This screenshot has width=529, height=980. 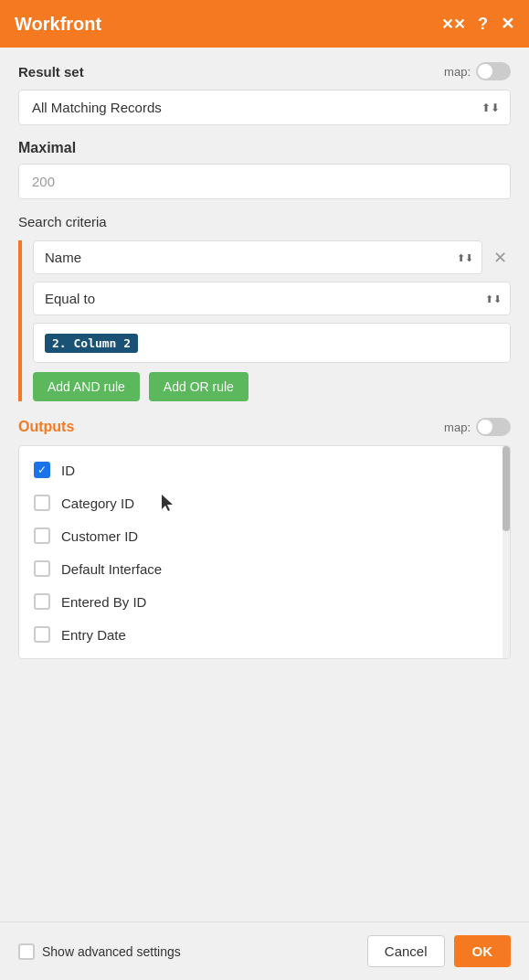 I want to click on close-icon: ✕, so click(x=508, y=24).